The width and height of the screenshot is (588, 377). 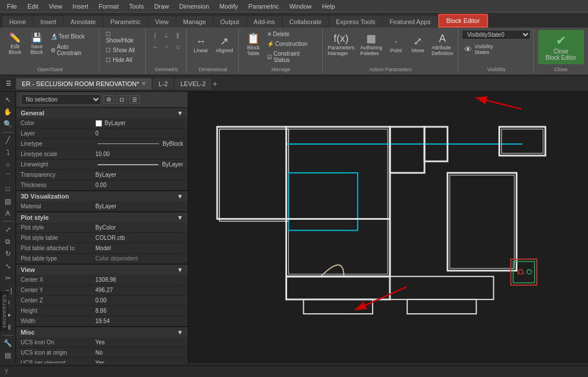 What do you see at coordinates (8, 356) in the screenshot?
I see `tool-layers: ▤` at bounding box center [8, 356].